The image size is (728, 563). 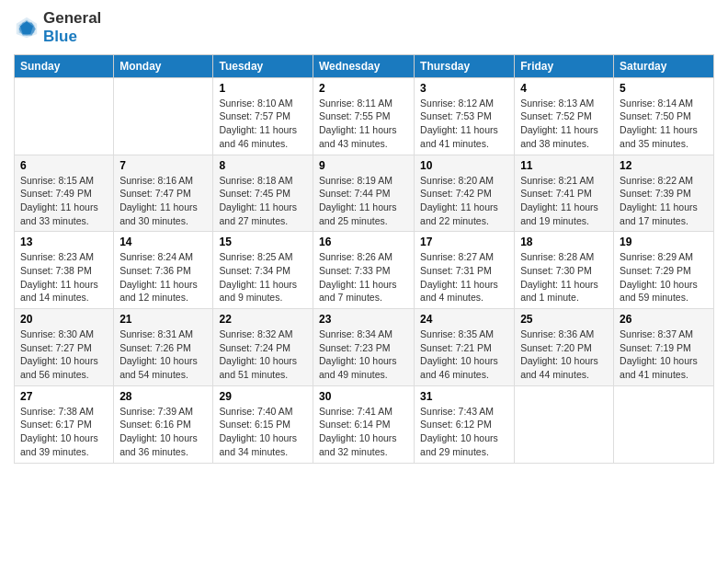 I want to click on day-number: 25, so click(x=564, y=319).